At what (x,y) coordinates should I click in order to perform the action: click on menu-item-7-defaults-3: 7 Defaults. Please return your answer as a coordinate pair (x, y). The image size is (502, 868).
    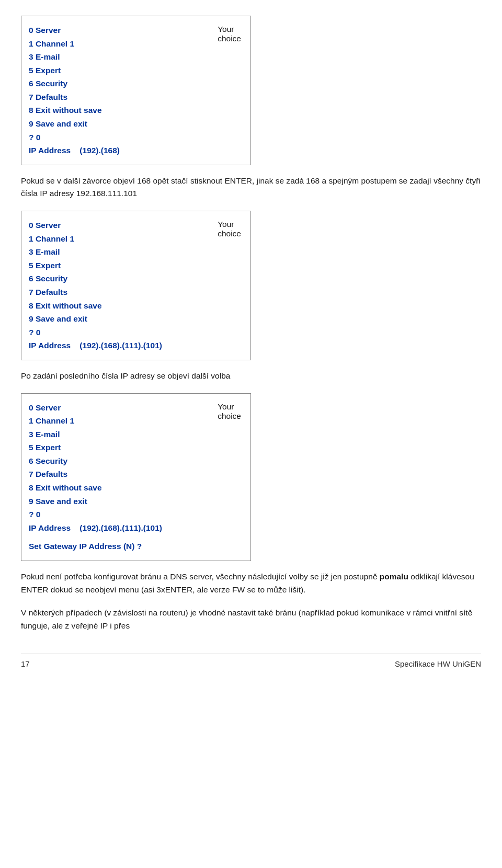
    Looking at the image, I should click on (115, 474).